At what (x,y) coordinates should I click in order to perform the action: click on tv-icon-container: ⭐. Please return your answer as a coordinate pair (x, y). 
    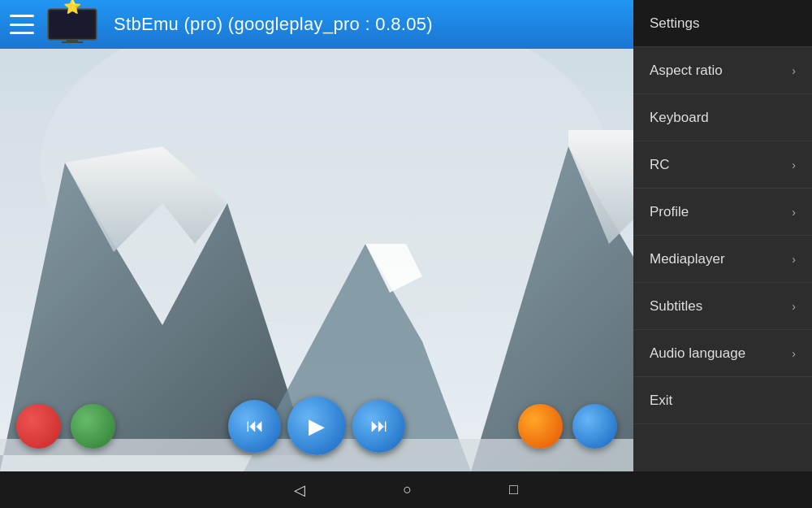
    Looking at the image, I should click on (72, 24).